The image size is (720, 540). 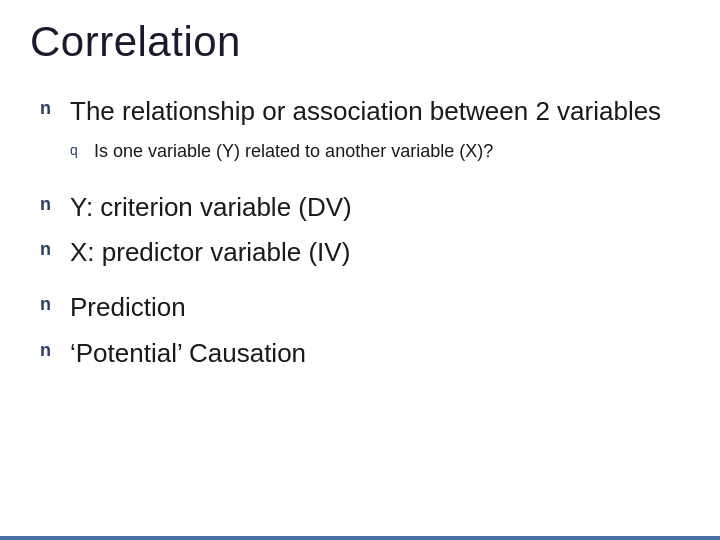 I want to click on bullet-item-2: n Y: criterion variable (DV), so click(x=365, y=208).